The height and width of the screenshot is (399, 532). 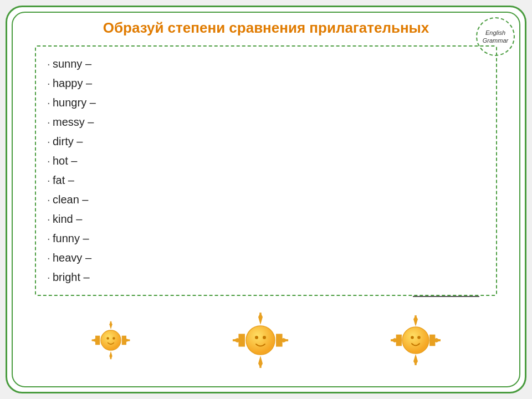 What do you see at coordinates (266, 83) in the screenshot?
I see `word-item-1: happy –` at bounding box center [266, 83].